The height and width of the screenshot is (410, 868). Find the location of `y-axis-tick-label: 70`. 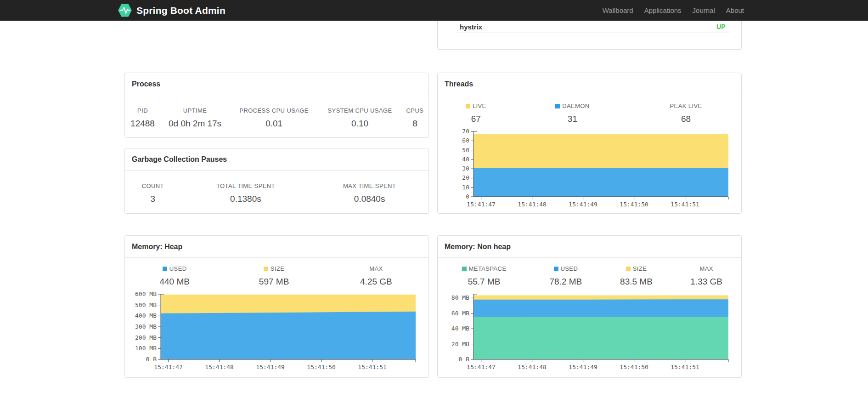

y-axis-tick-label: 70 is located at coordinates (466, 131).